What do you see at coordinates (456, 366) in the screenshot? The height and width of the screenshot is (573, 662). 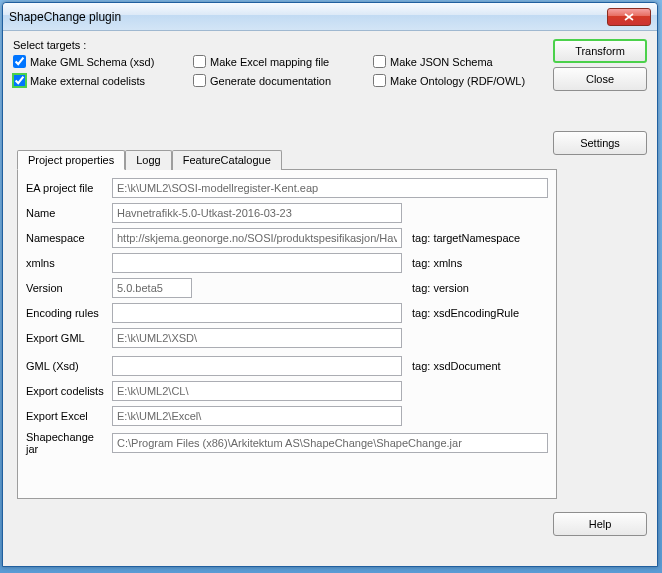 I see `gml-xsd-tag: tag: xsdDocument` at bounding box center [456, 366].